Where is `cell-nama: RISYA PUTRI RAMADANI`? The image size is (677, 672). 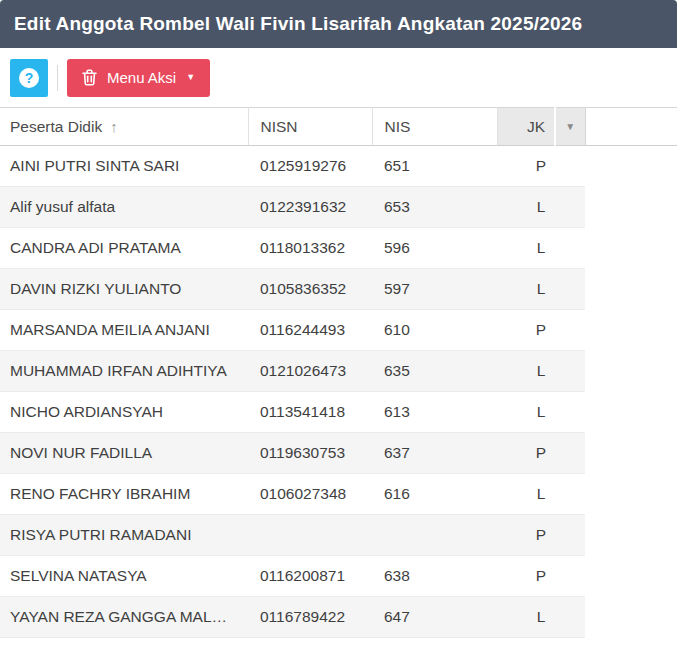
cell-nama: RISYA PUTRI RAMADANI is located at coordinates (124, 536).